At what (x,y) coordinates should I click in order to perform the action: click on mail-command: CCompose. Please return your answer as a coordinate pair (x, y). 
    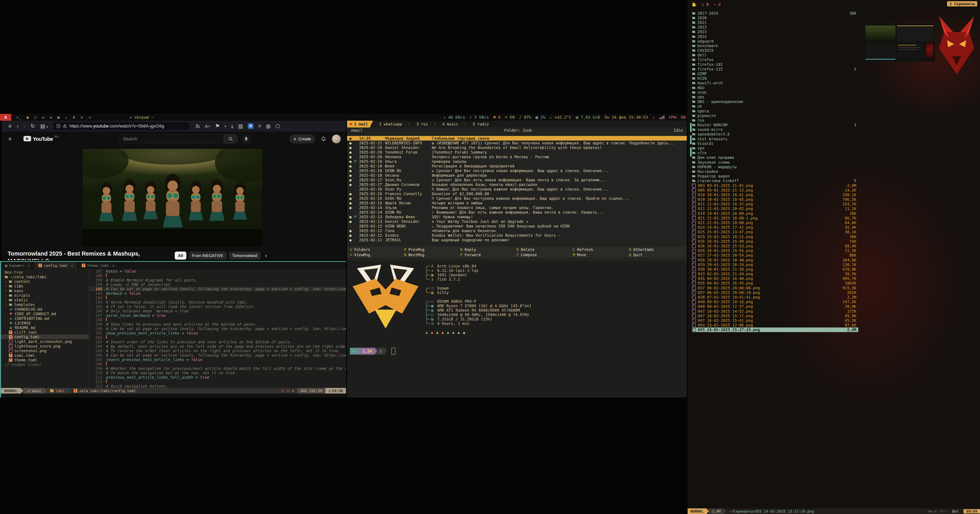
    Looking at the image, I should click on (545, 255).